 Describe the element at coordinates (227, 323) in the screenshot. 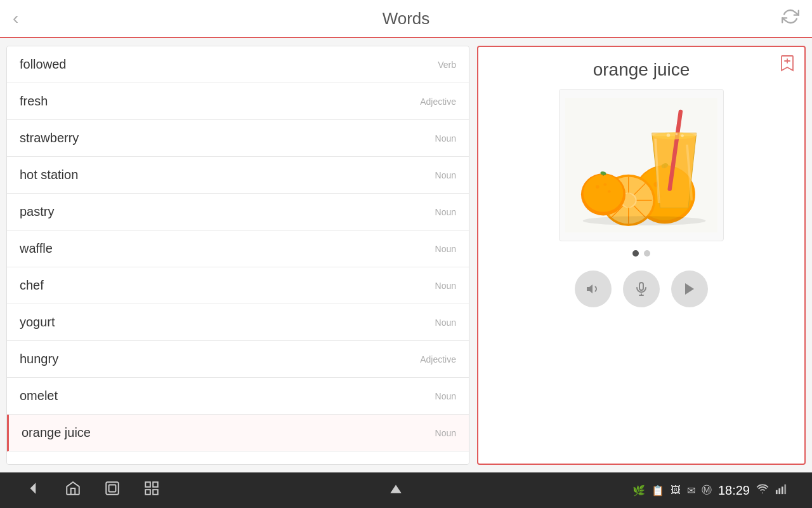

I see `word-text: yogurt` at that location.